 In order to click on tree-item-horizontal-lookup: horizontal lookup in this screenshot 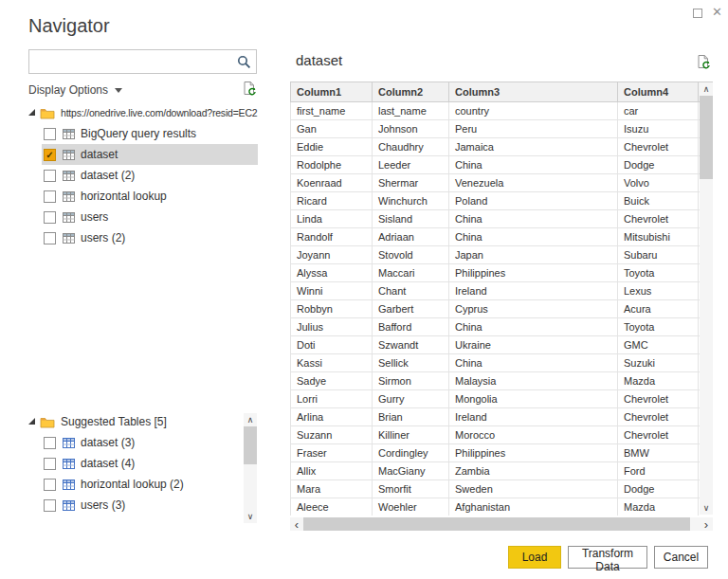, I will do `click(150, 196)`.